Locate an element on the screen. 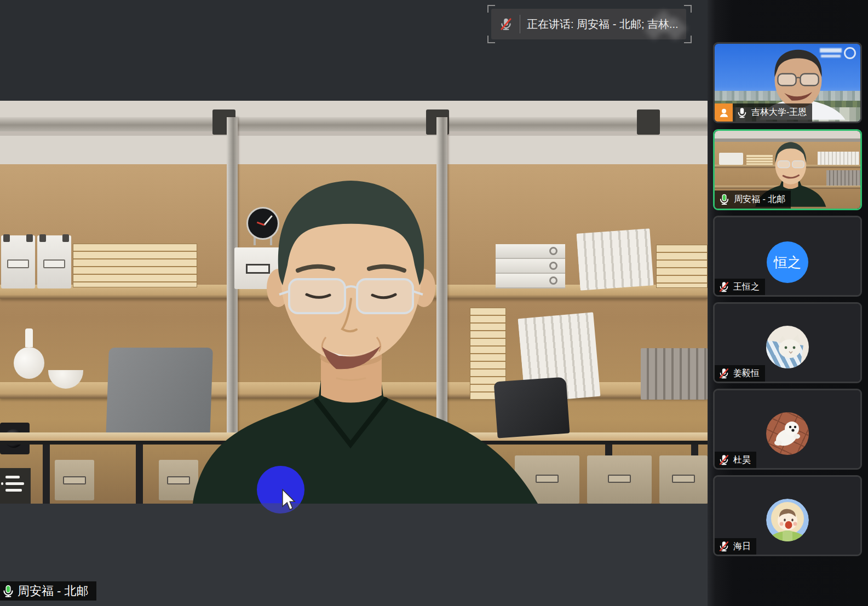 The image size is (868, 606). avatar-initials: 恒之 is located at coordinates (787, 263).